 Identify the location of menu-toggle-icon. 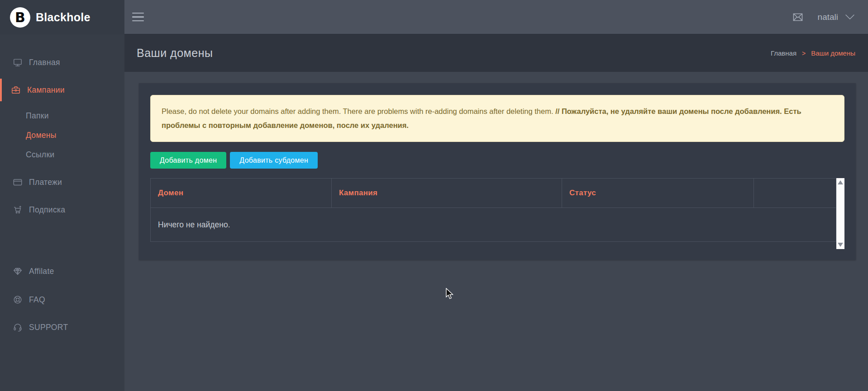
(139, 17).